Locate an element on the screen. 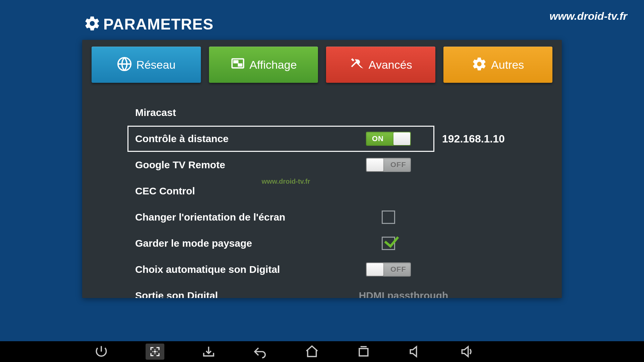 This screenshot has width=644, height=362. setting-orientation: Changer l'orientation de l'écran is located at coordinates (329, 217).